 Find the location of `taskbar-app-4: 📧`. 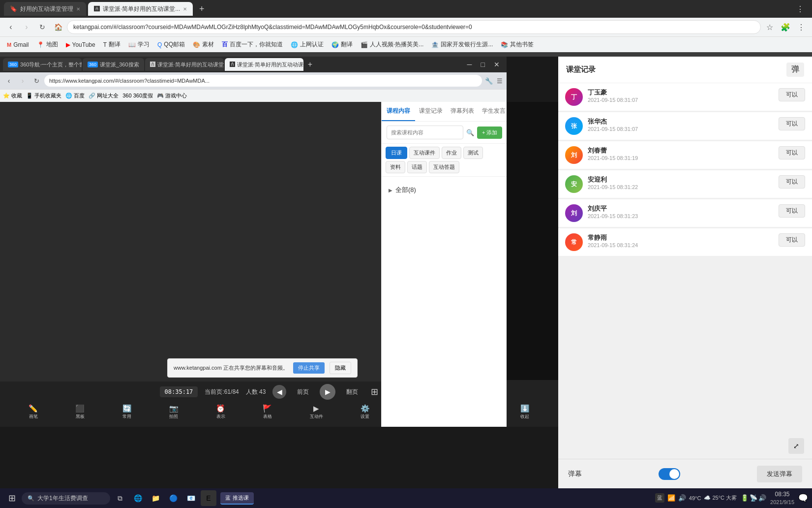

taskbar-app-4: 📧 is located at coordinates (191, 498).